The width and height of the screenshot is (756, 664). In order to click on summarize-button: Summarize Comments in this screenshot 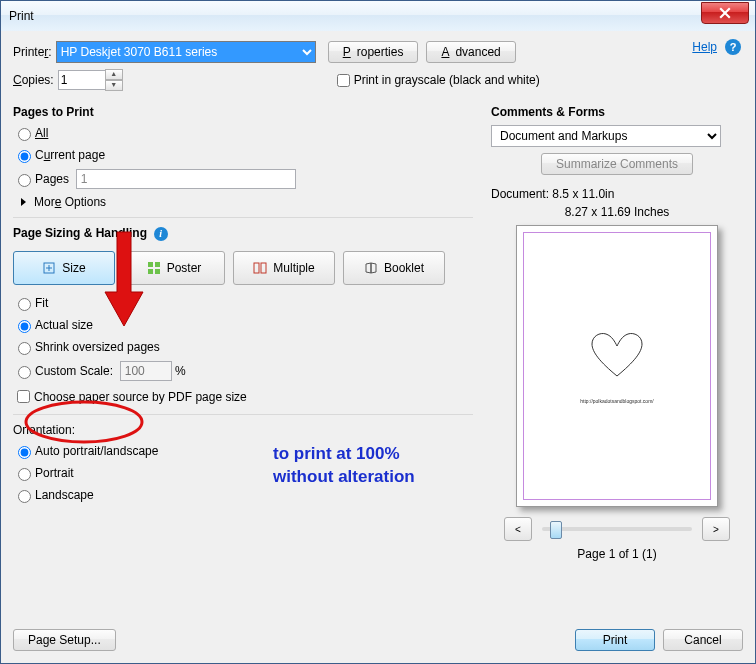, I will do `click(617, 164)`.